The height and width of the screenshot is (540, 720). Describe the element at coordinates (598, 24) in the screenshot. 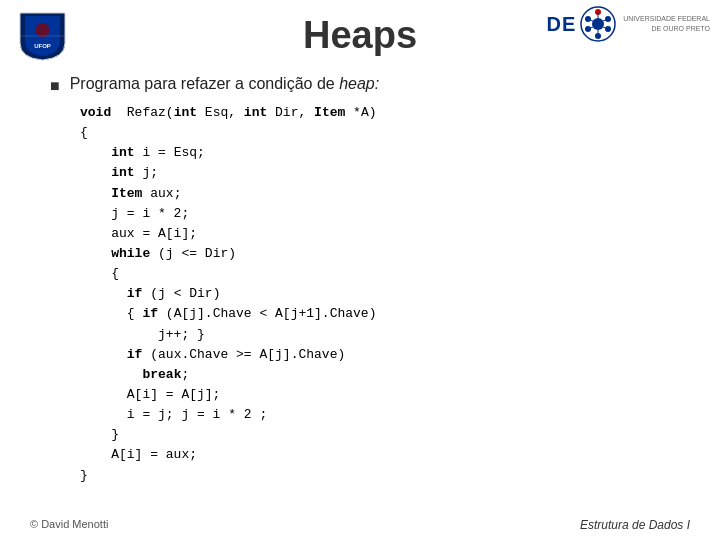

I see `decom-icon` at that location.